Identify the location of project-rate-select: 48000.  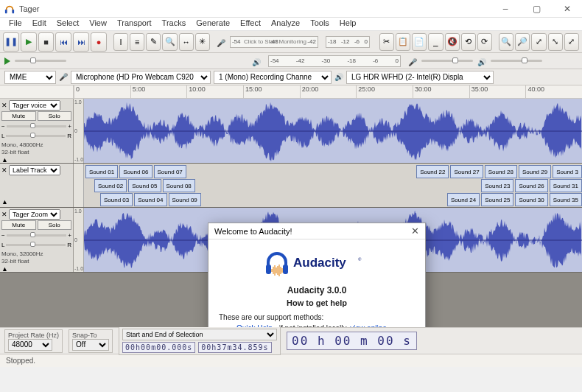
(30, 345).